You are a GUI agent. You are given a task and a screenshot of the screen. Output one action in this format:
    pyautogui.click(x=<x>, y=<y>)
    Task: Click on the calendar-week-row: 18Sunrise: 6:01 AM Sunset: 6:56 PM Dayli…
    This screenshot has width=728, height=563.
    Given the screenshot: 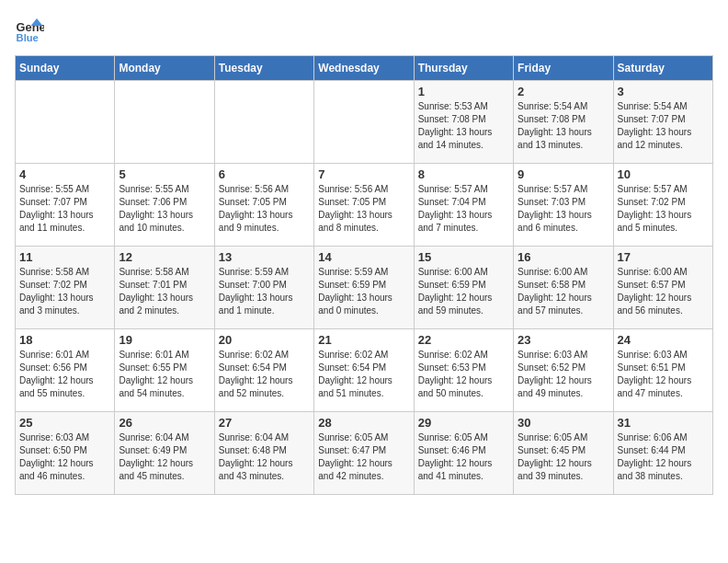 What is the action you would take?
    pyautogui.click(x=364, y=371)
    